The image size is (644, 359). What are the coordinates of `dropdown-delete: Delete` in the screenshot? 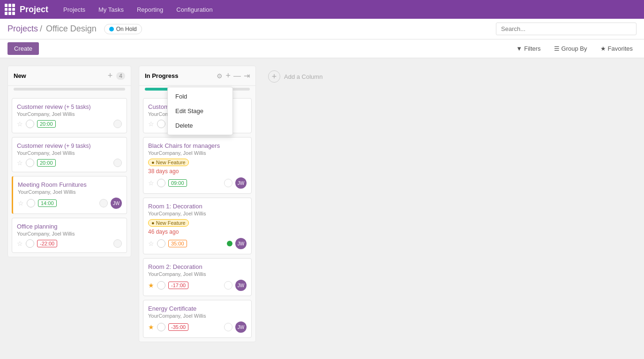 It's located at (200, 126).